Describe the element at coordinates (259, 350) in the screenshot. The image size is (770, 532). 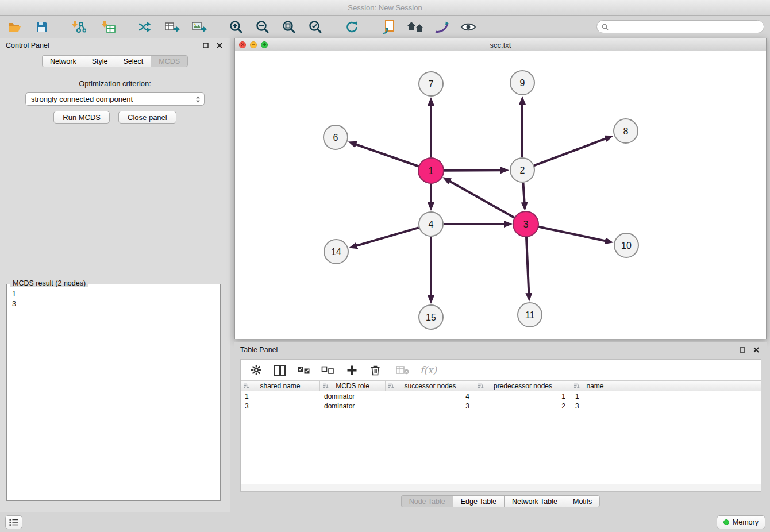
I see `table-panel-title: Table Panel` at that location.